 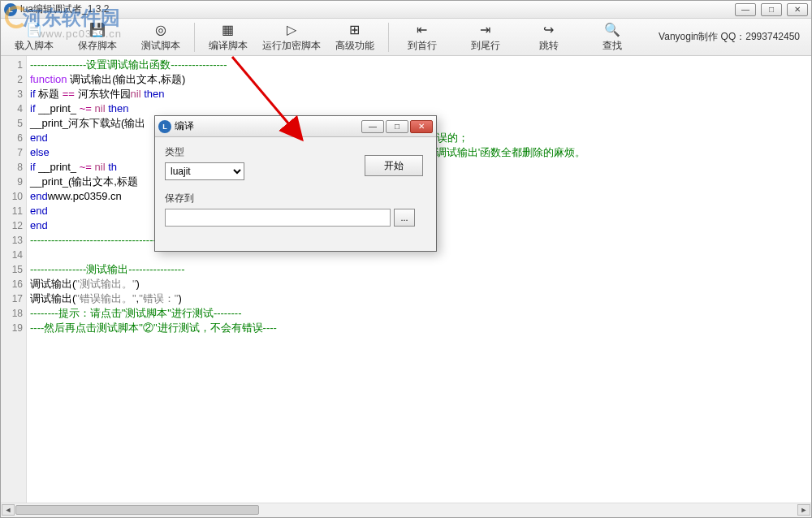 I want to click on minimize-button: —, so click(x=745, y=10).